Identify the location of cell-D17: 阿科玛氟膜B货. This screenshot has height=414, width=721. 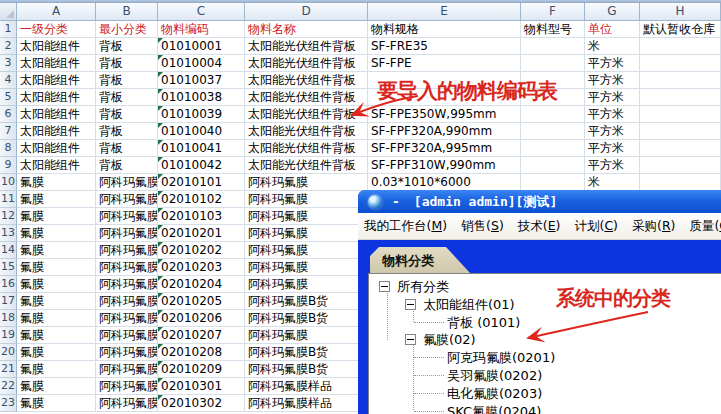
(306, 302).